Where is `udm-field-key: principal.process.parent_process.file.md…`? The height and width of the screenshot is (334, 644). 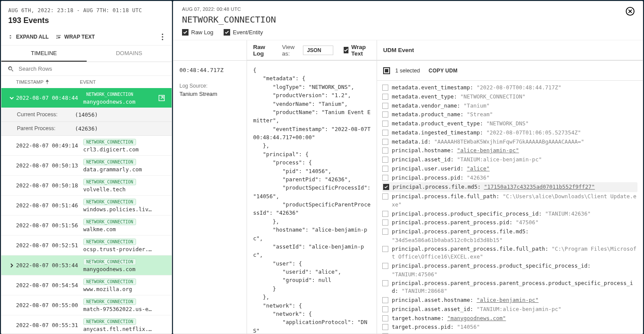
udm-field-key: principal.process.parent_process.file.md… is located at coordinates (460, 232).